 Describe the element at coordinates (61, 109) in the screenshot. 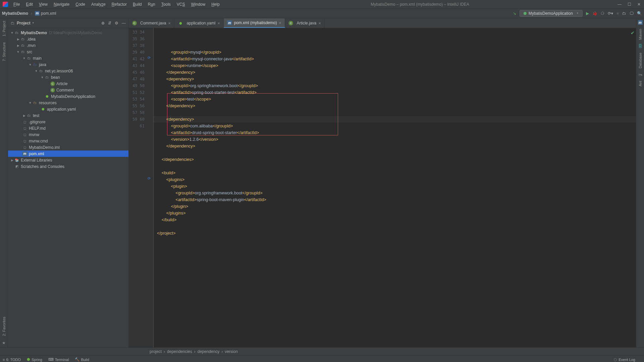

I see `tree-appyaml: application.yaml` at that location.